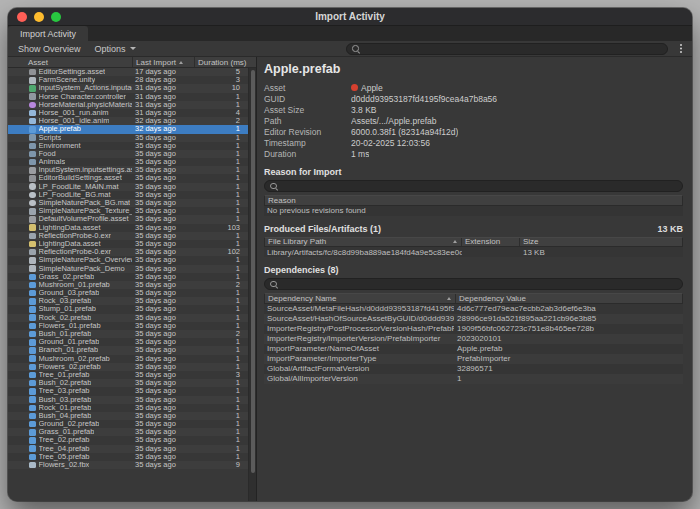 This screenshot has width=700, height=509. I want to click on dependency-row: ImportParameter/NameOfAsset Apple.prefab, so click(474, 349).